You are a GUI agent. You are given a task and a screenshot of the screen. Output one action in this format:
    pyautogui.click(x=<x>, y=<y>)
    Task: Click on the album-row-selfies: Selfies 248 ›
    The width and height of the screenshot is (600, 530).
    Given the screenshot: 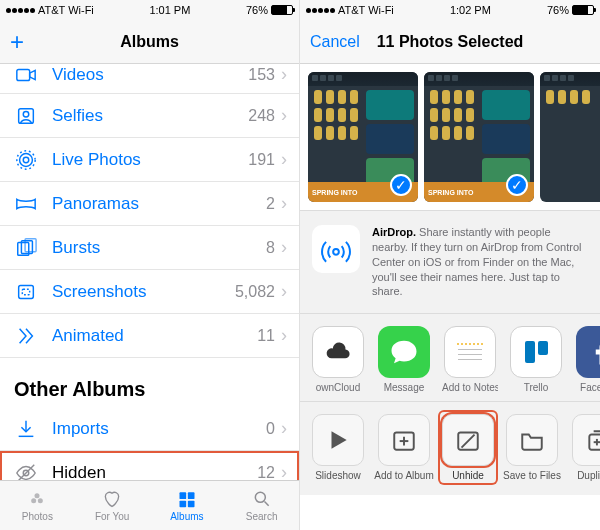 What is the action you would take?
    pyautogui.click(x=150, y=116)
    